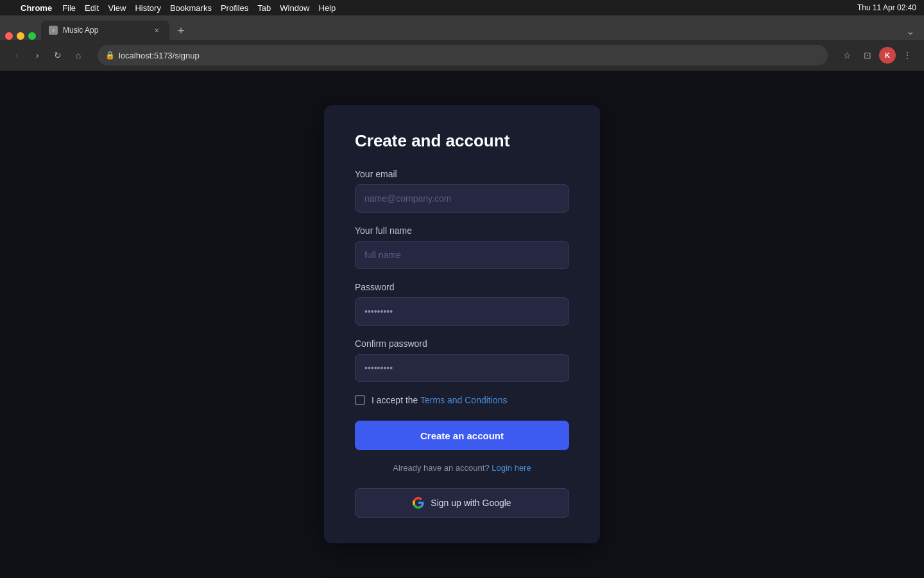 The height and width of the screenshot is (578, 924). What do you see at coordinates (907, 55) in the screenshot?
I see `menu-button: ⋮` at bounding box center [907, 55].